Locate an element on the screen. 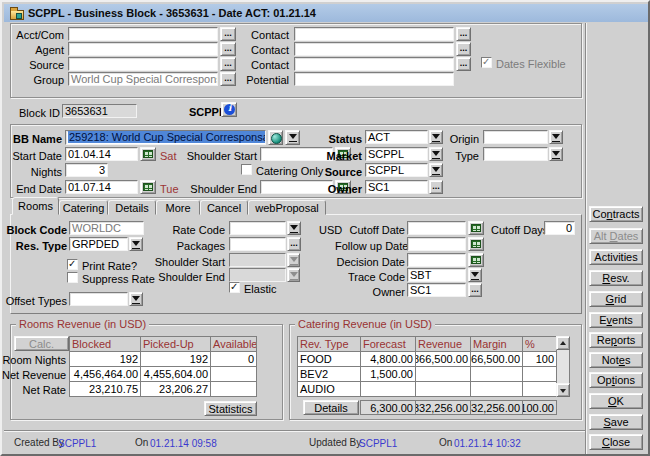 Image resolution: width=650 pixels, height=456 pixels. tab-owner-lookup-button: ... is located at coordinates (475, 290).